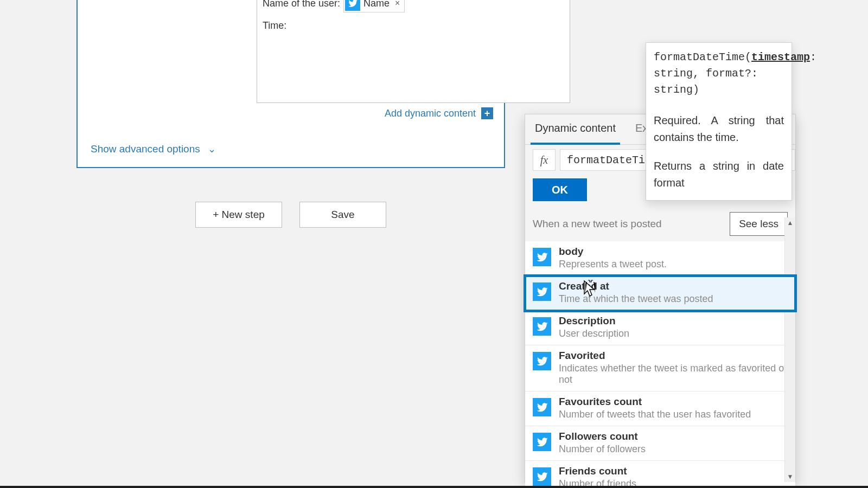  What do you see at coordinates (275, 26) in the screenshot?
I see `time-label: Time:` at bounding box center [275, 26].